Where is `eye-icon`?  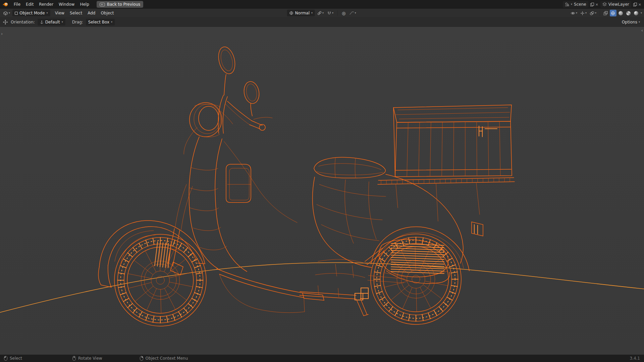
eye-icon is located at coordinates (573, 13).